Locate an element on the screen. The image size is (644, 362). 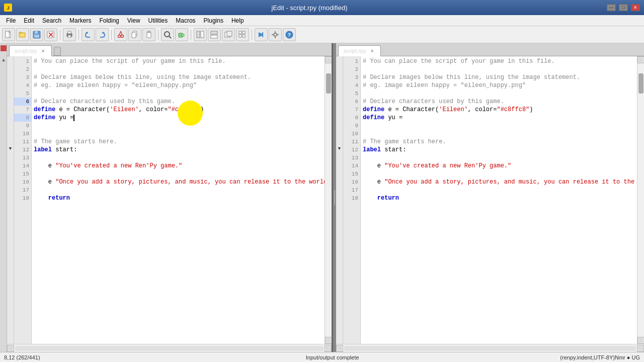
menu-plugins: Plugins is located at coordinates (213, 21).